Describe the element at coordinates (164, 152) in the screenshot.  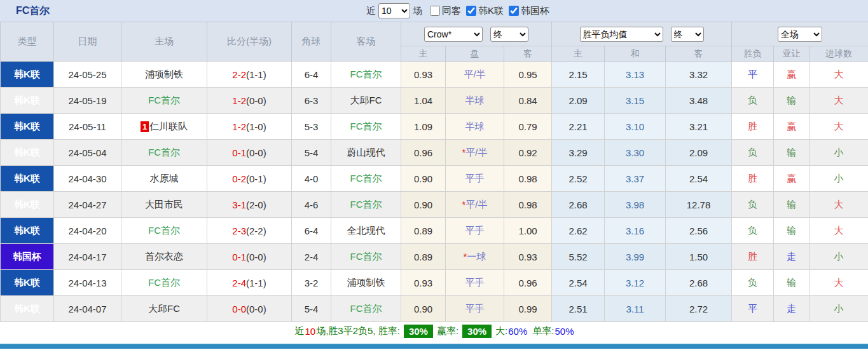
I see `home-team-cell: FC首尔` at that location.